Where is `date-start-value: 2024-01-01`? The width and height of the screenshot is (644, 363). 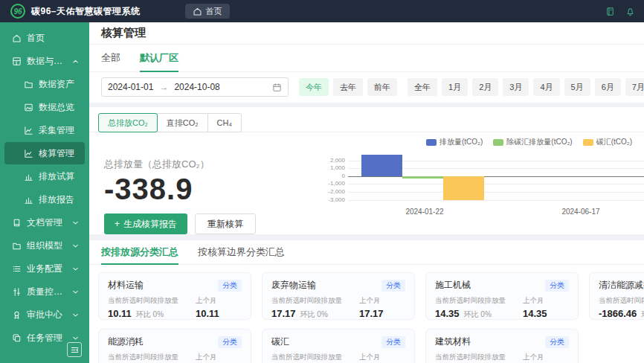
date-start-value: 2024-01-01 is located at coordinates (131, 87).